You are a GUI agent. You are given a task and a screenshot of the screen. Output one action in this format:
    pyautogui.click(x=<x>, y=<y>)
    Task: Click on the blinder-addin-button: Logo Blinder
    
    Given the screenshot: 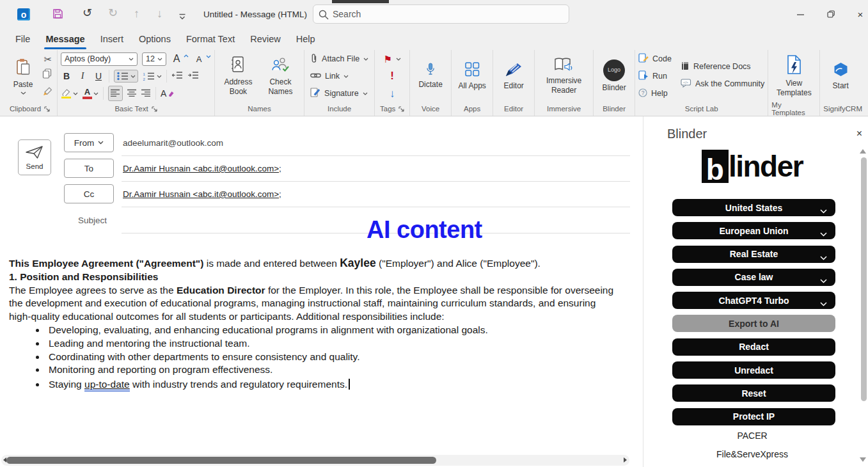 What is the action you would take?
    pyautogui.click(x=614, y=76)
    